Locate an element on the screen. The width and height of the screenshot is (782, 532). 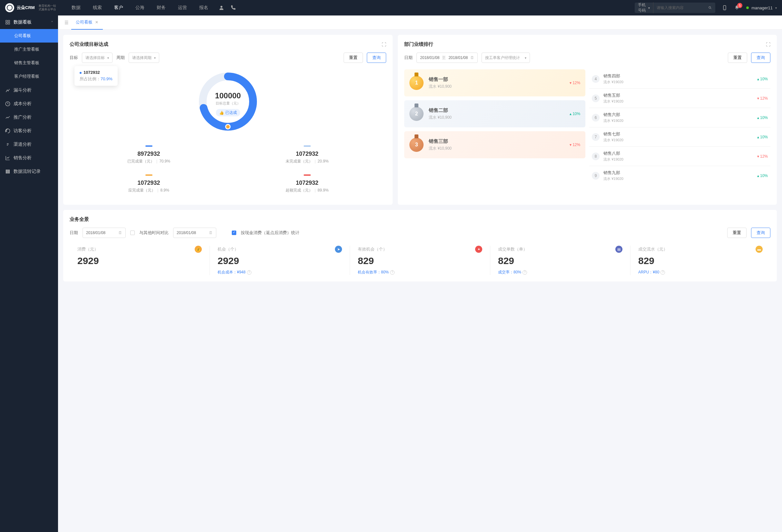
rank-row: 8销售八部流水 ¥19020▾ 12% is located at coordinates (680, 156).